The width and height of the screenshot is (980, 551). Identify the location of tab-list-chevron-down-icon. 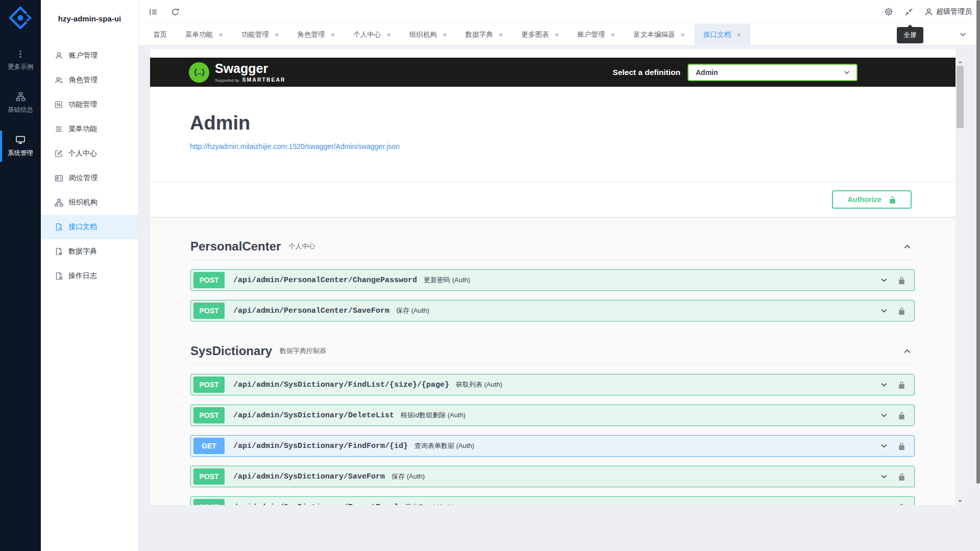
(963, 35).